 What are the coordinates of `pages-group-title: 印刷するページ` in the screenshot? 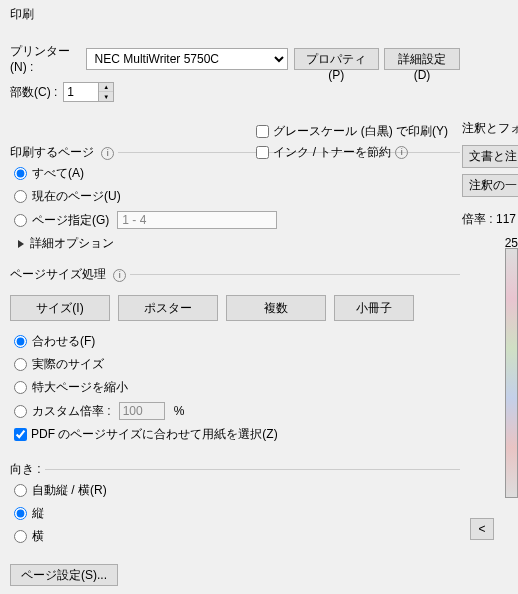 It's located at (52, 152).